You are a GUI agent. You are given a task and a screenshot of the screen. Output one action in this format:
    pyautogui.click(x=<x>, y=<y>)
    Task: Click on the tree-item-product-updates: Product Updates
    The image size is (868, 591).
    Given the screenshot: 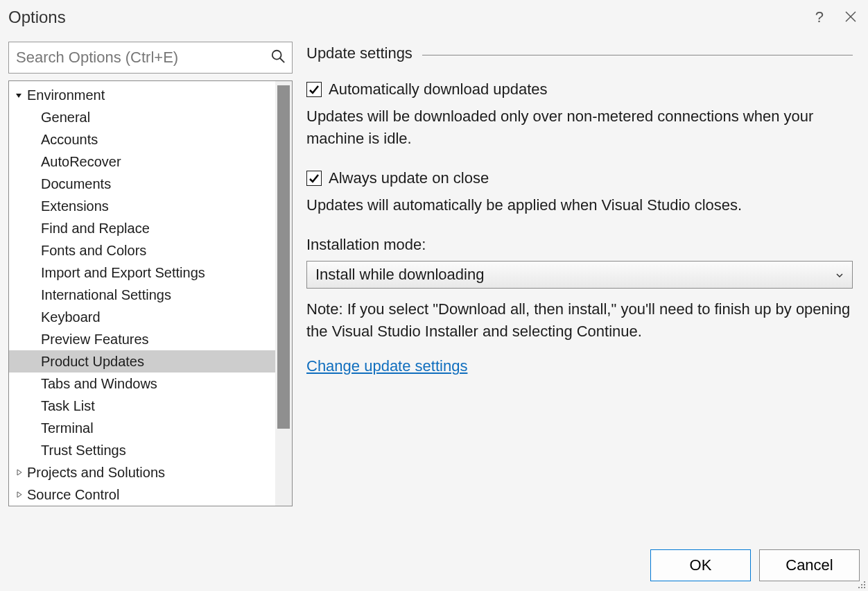 What is the action you would take?
    pyautogui.click(x=150, y=361)
    